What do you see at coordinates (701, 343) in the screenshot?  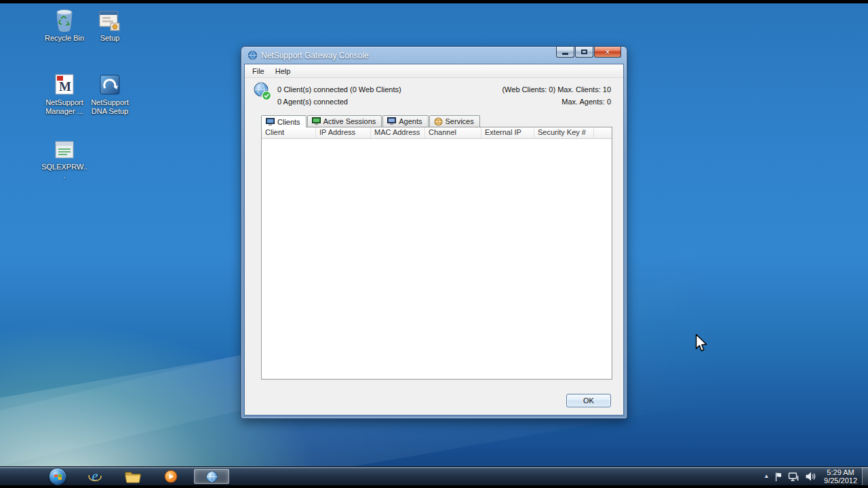 I see `mouse-cursor` at bounding box center [701, 343].